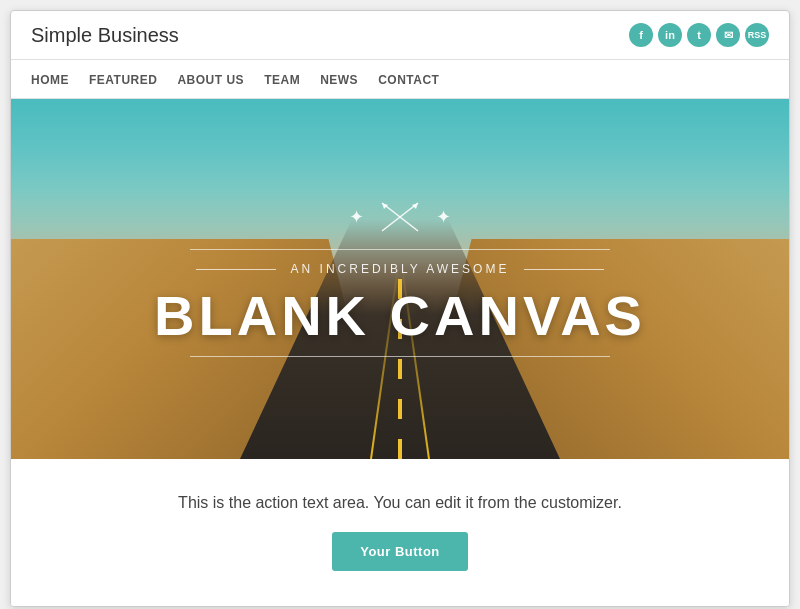  I want to click on nav-item-featured: FEATURED, so click(123, 79).